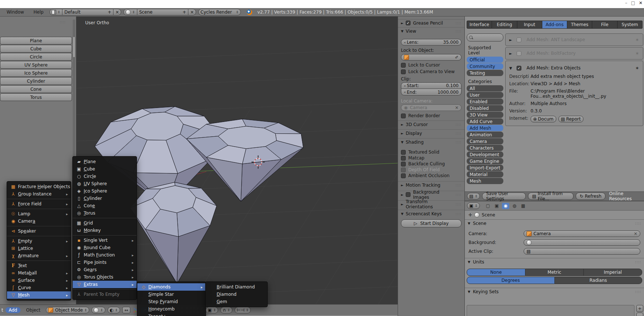  Describe the element at coordinates (574, 67) in the screenshot. I see `addon-header: ▼✓Add Mesh: Extra Objects✶` at that location.